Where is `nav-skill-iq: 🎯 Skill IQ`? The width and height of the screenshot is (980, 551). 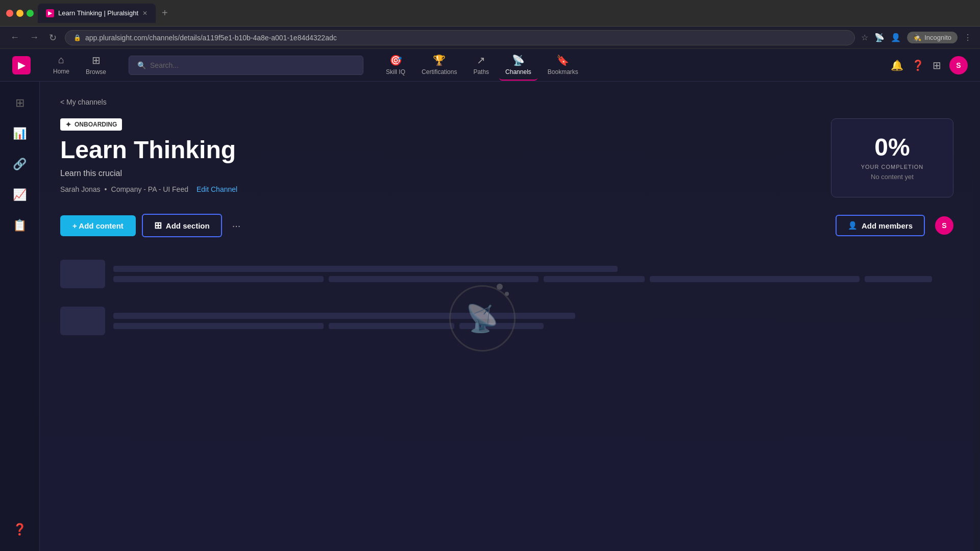
nav-skill-iq: 🎯 Skill IQ is located at coordinates (396, 65).